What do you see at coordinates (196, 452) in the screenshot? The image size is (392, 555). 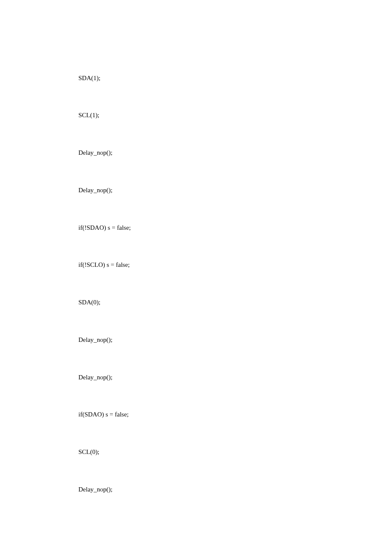 I see `code-line: SCL(0);` at bounding box center [196, 452].